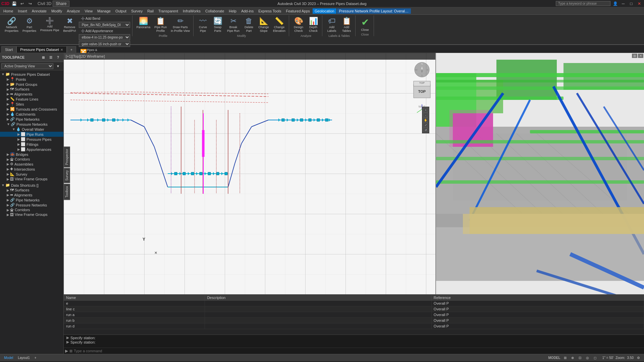 The image size is (644, 362). Describe the element at coordinates (203, 25) in the screenshot. I see `curve-pipe-btn: 〰 CurvePipe` at that location.